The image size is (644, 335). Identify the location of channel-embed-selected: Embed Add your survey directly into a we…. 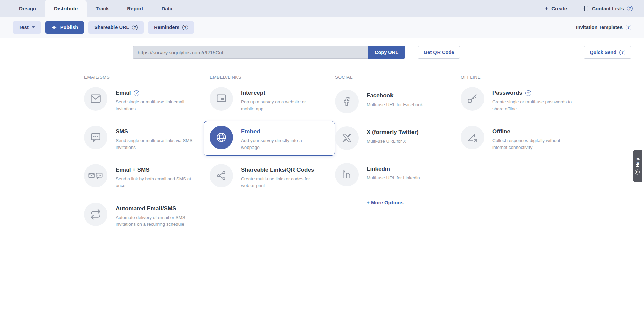
(269, 138).